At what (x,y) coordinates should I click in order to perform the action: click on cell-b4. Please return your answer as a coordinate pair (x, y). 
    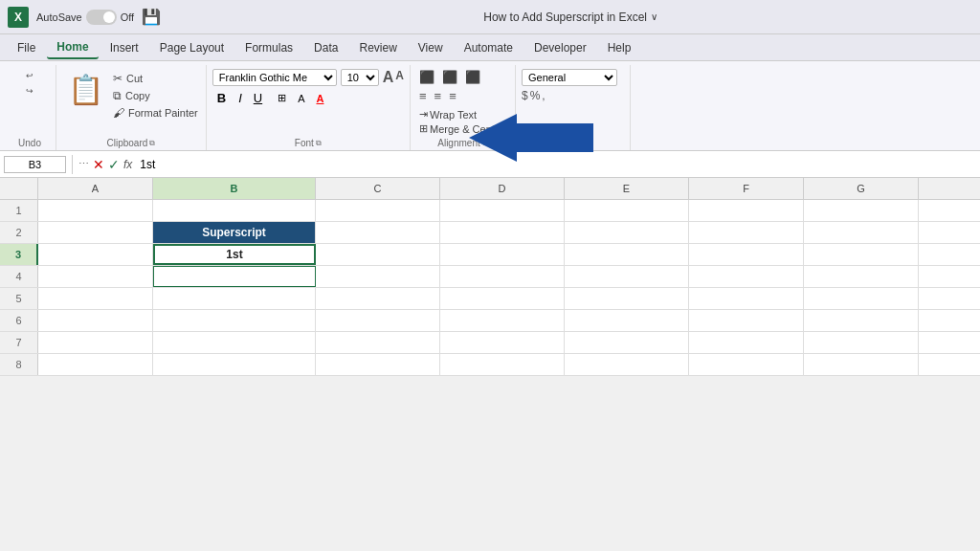
    Looking at the image, I should click on (234, 276).